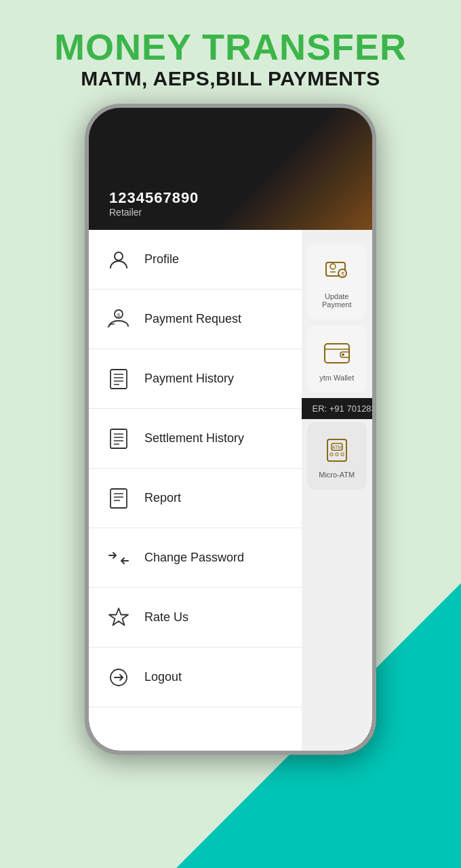 The image size is (461, 868). Describe the element at coordinates (119, 379) in the screenshot. I see `payment-history-icon` at that location.